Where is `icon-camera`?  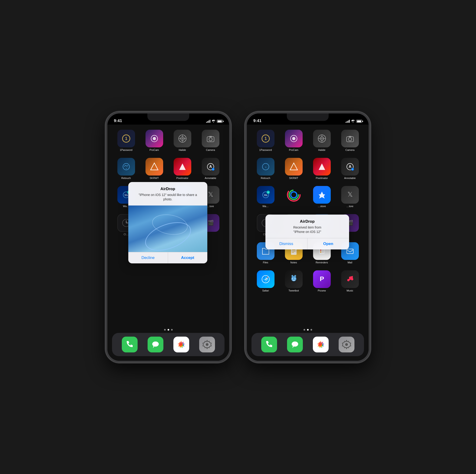 icon-camera is located at coordinates (211, 138).